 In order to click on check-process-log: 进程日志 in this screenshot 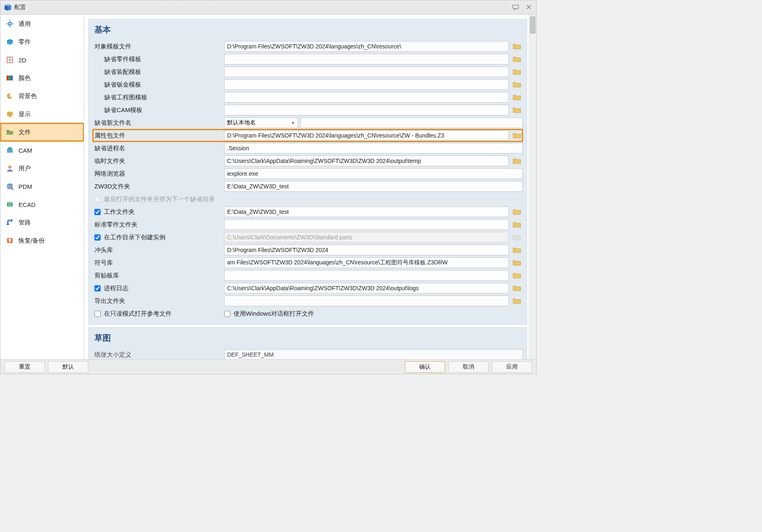, I will do `click(158, 288)`.